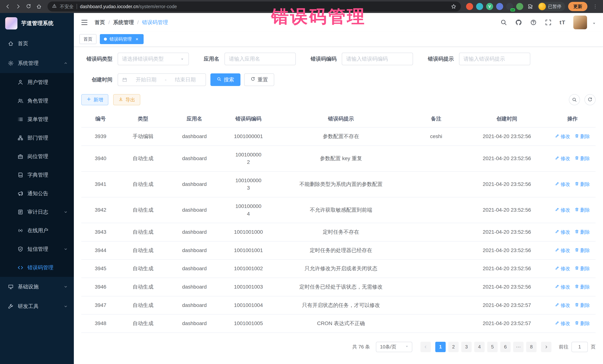 This screenshot has width=603, height=364. I want to click on column-header: 编号, so click(101, 119).